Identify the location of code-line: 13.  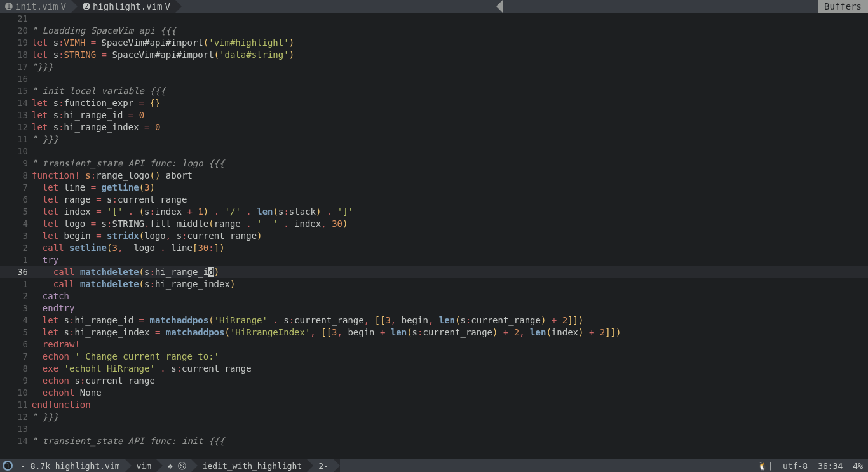
(434, 429).